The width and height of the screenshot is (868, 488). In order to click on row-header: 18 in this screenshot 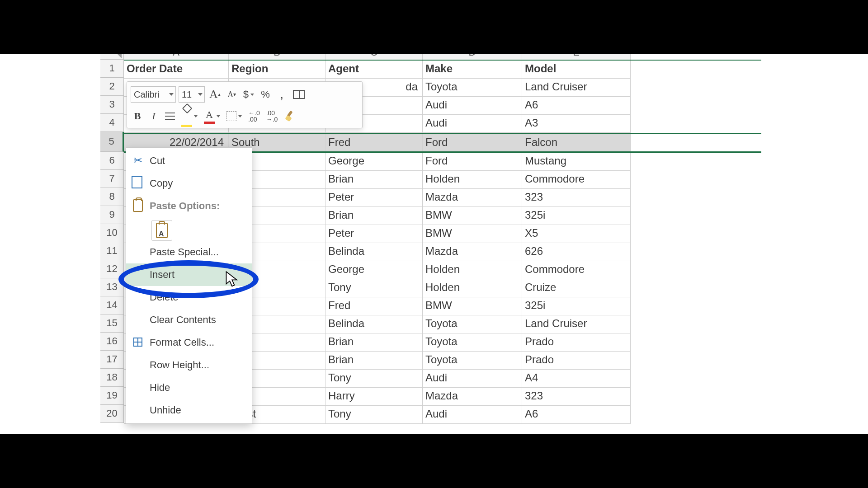, I will do `click(112, 378)`.